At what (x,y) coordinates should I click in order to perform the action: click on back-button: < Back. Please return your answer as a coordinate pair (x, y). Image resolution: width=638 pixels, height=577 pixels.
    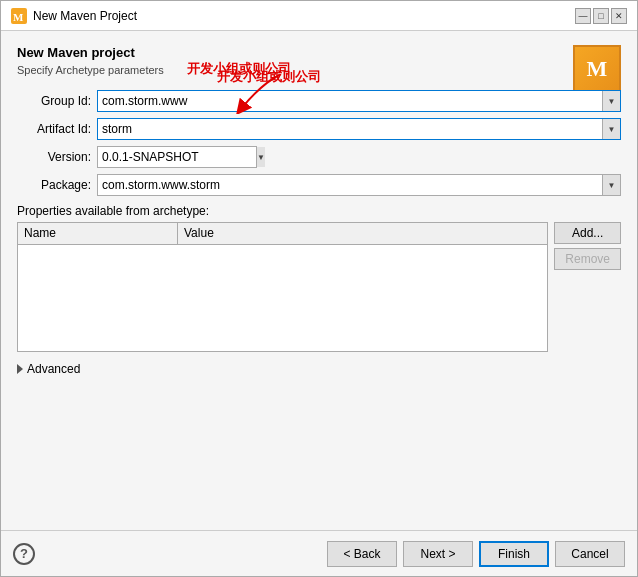
    Looking at the image, I should click on (362, 554).